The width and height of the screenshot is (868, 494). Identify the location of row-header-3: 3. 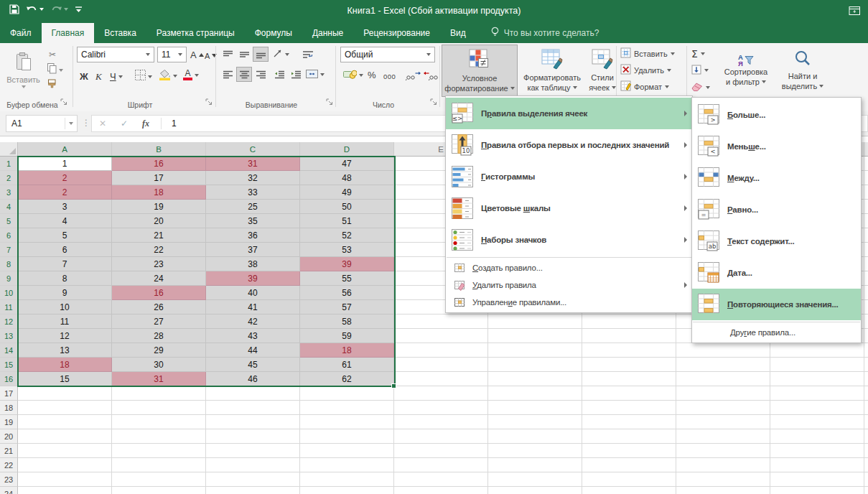
(9, 192).